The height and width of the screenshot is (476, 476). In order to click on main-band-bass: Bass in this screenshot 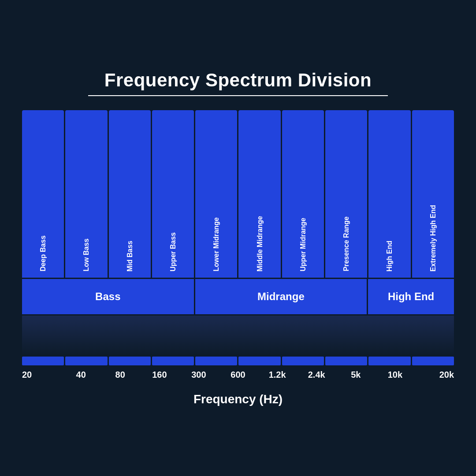, I will do `click(108, 297)`.